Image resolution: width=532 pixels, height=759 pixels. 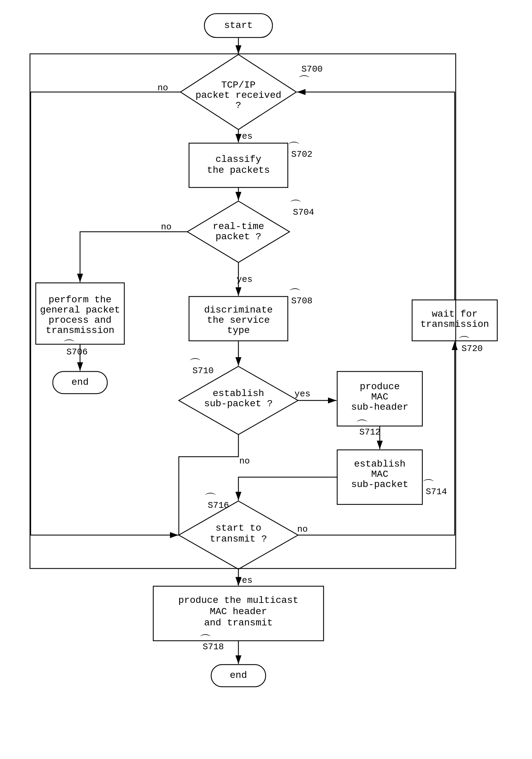 What do you see at coordinates (238, 528) in the screenshot?
I see `s716-label-line1: start to` at bounding box center [238, 528].